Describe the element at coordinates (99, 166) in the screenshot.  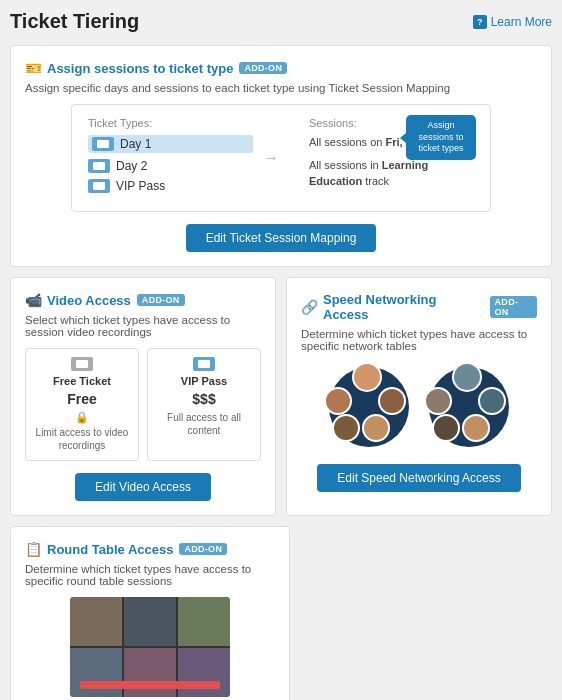
I see `ticket-icon-day2` at that location.